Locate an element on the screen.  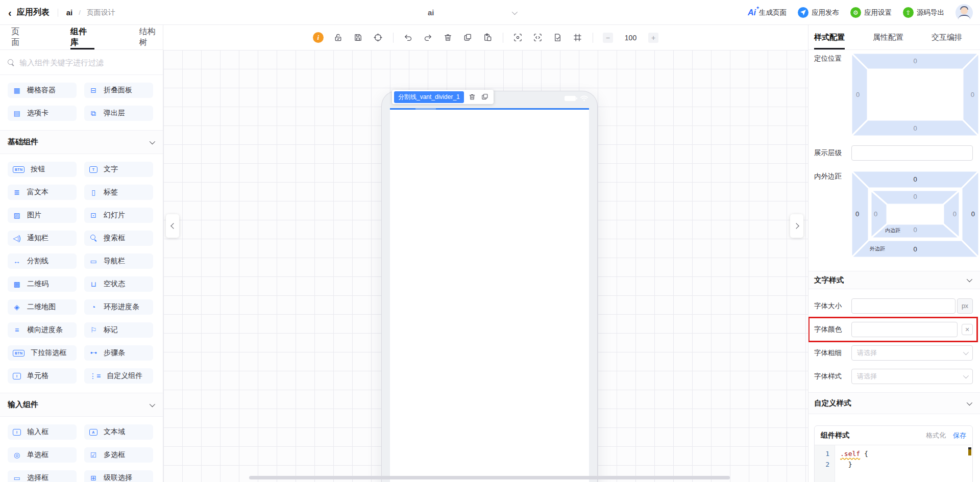
copy-icon is located at coordinates (468, 38).